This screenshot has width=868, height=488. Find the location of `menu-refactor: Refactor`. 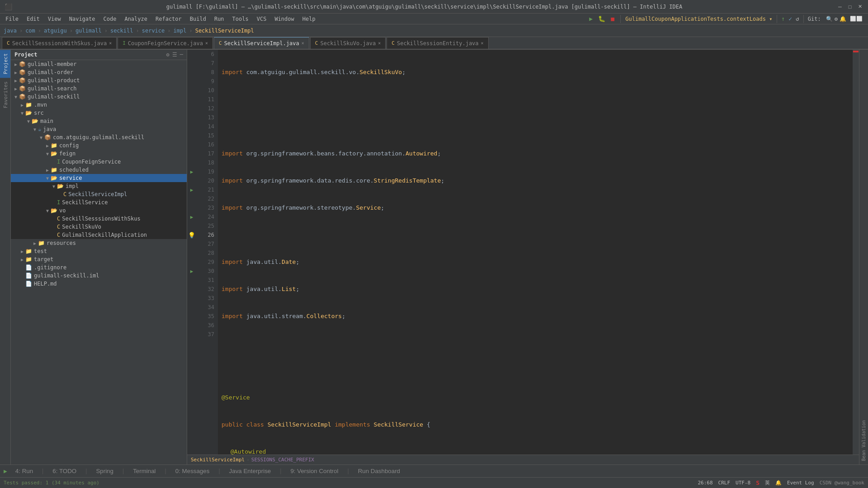

menu-refactor: Refactor is located at coordinates (169, 19).